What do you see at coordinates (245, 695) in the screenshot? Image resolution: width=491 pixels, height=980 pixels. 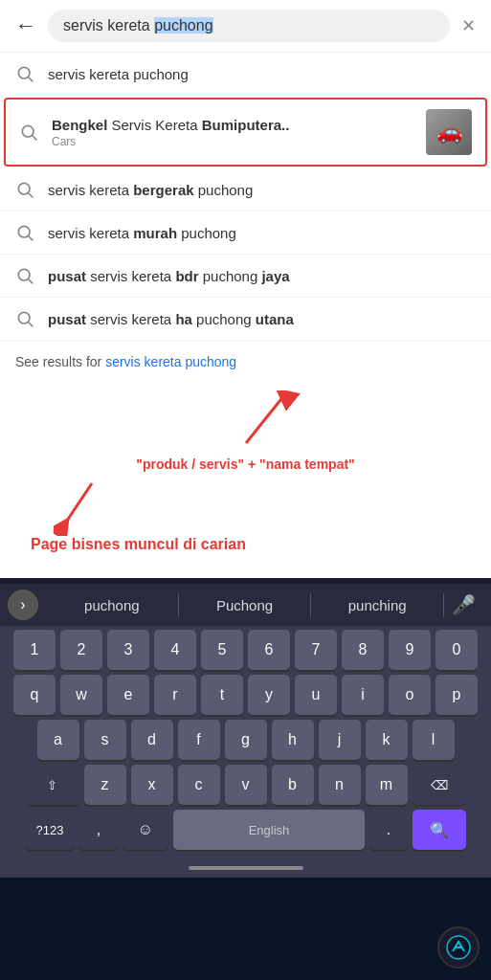 I see `qwerty-row: q w e r t y u i o p` at bounding box center [245, 695].